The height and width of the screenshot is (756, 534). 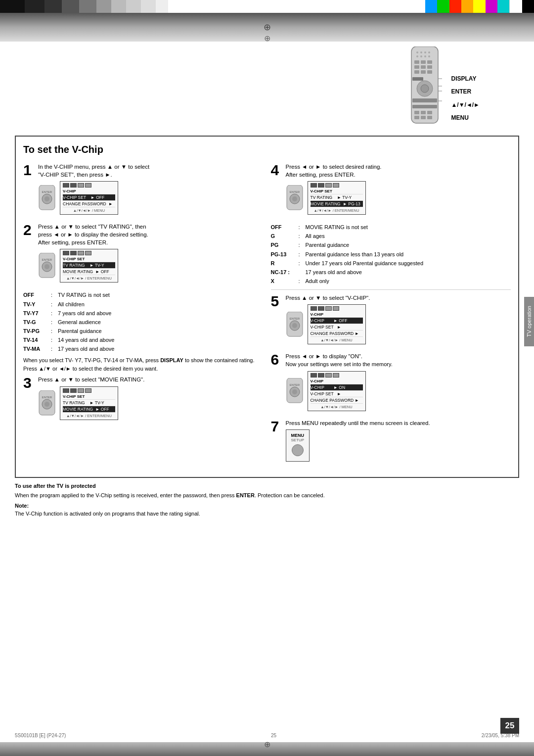 I want to click on step-5-body: Press ▲ or ▼ to select "V-CHIP". ENTER, so click(x=399, y=320).